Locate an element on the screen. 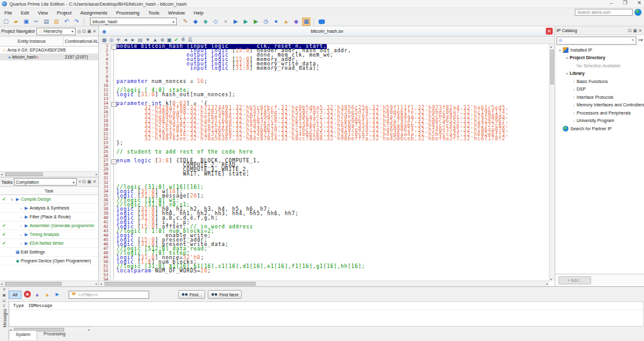  toolbar-icon: ▥ is located at coordinates (57, 21).